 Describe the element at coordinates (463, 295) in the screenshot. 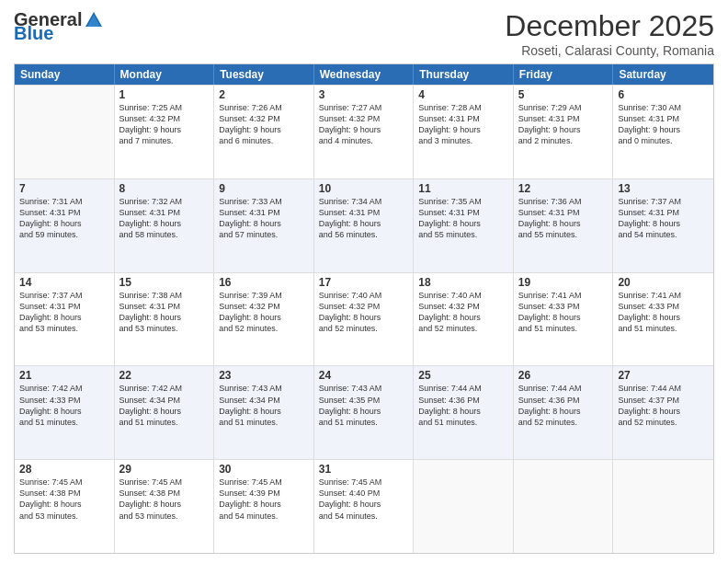

I see `cell-line: Sunrise: 7:40 AM` at that location.